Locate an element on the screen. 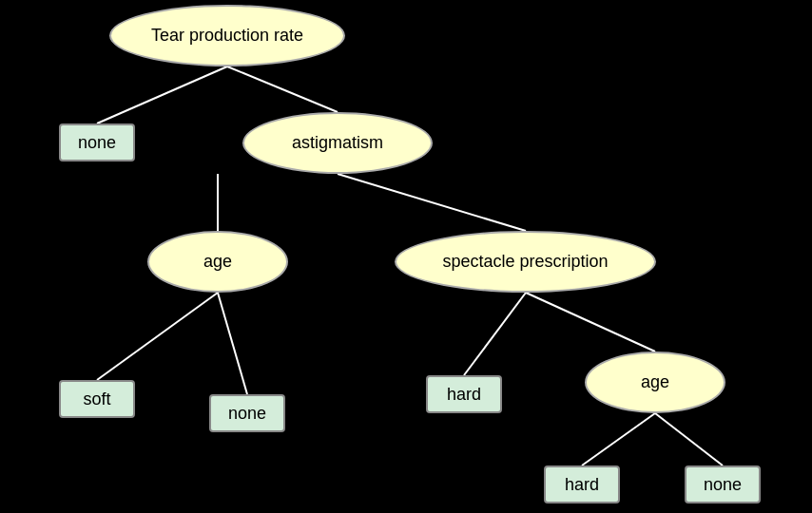 The height and width of the screenshot is (513, 812). soft: soft is located at coordinates (97, 399).